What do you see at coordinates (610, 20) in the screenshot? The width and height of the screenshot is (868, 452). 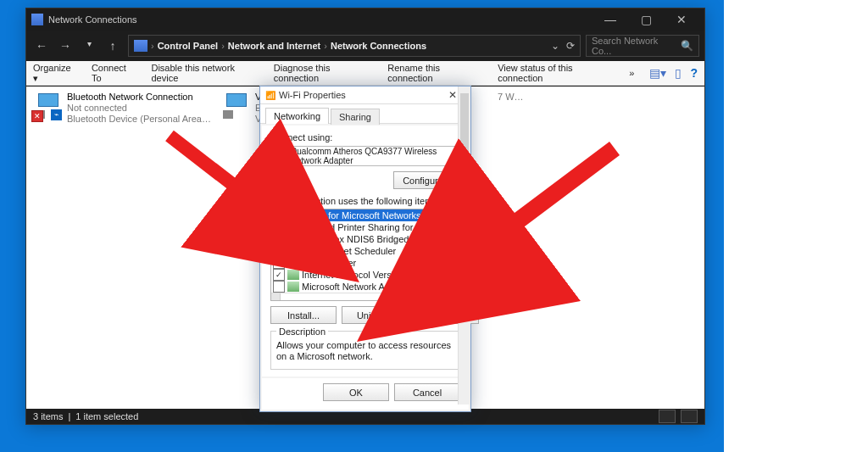 I see `minimize-button: —` at bounding box center [610, 20].